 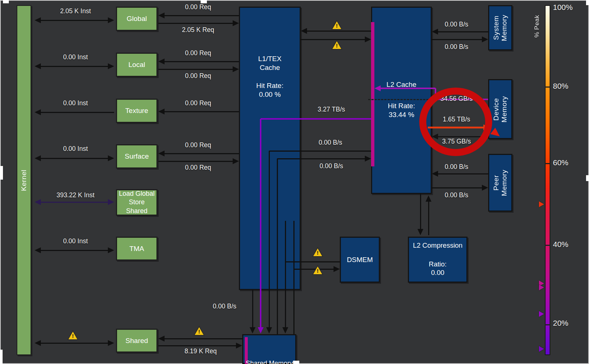 What do you see at coordinates (137, 65) in the screenshot?
I see `local-label: Local` at bounding box center [137, 65].